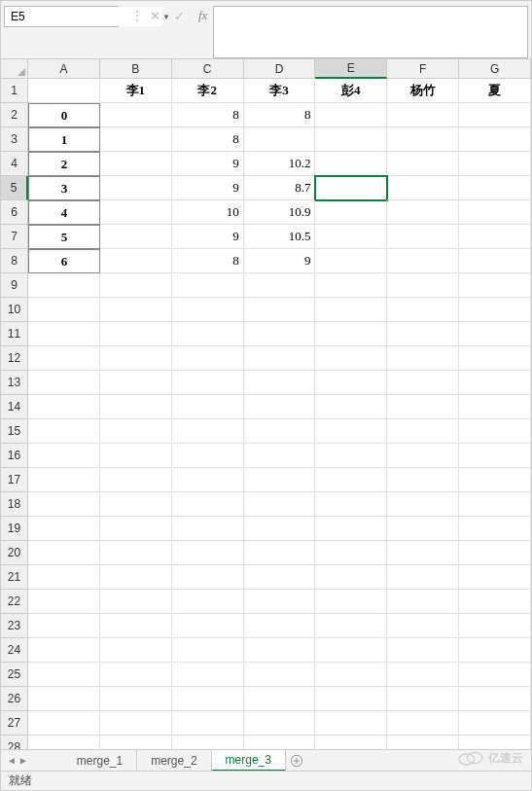 The width and height of the screenshot is (532, 791). Describe the element at coordinates (495, 455) in the screenshot. I see `cell-G16` at that location.